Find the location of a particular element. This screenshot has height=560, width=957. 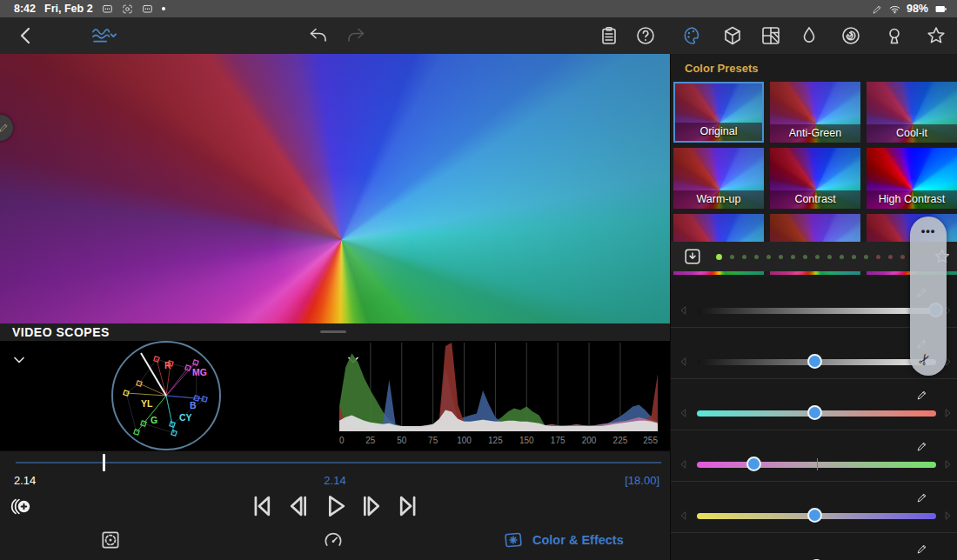

preset-cool-it: Cool-it is located at coordinates (912, 112).